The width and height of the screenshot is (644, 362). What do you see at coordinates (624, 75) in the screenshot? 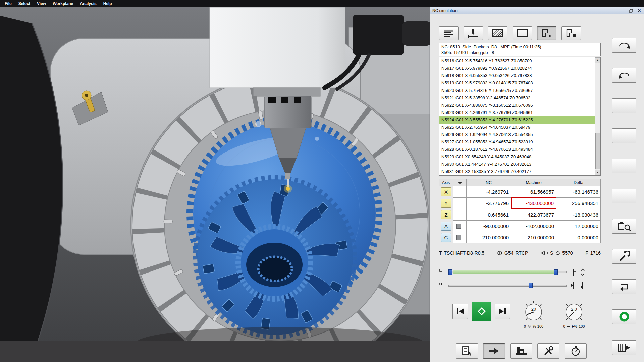
I see `rotate-ccw-icon` at bounding box center [624, 75].